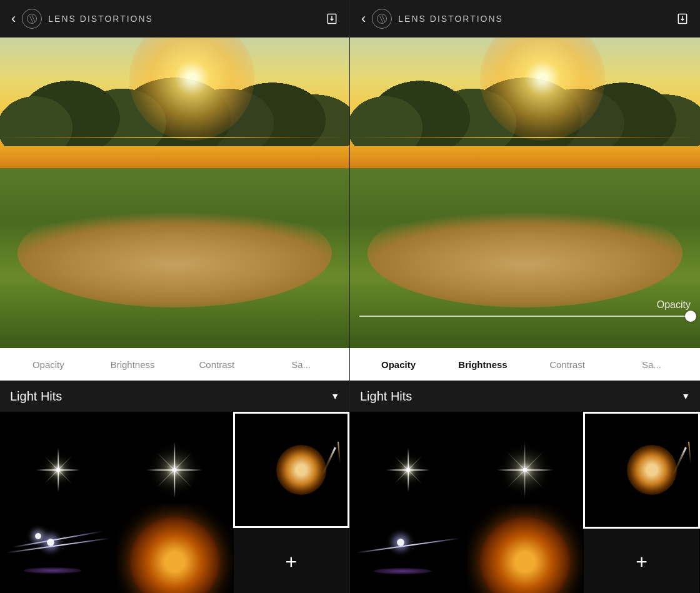 This screenshot has height=593, width=700. I want to click on right-opacity-label: Opacity, so click(674, 305).